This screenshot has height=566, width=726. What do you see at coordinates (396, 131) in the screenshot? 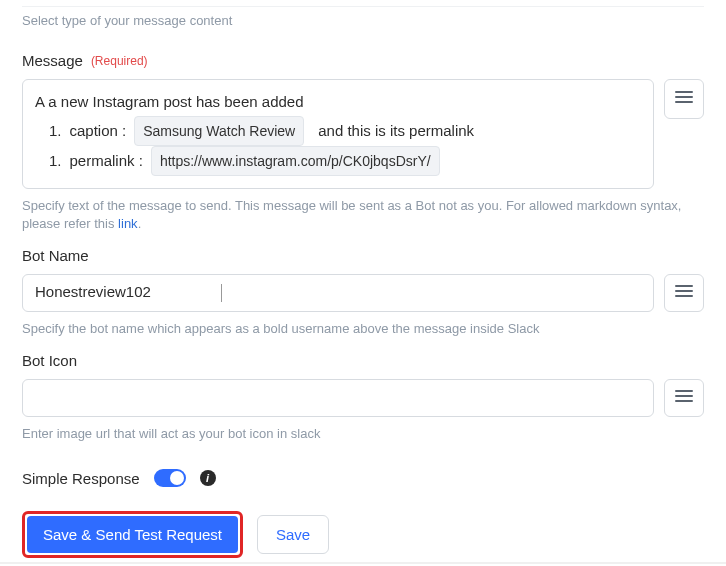
I see `list-after-text: and this is its permalink` at bounding box center [396, 131].